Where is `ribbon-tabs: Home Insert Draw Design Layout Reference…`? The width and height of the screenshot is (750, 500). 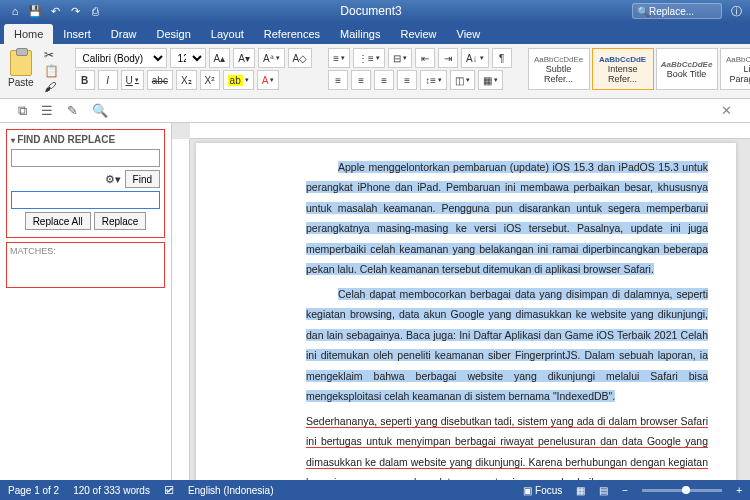
ribbon-tabs: Home Insert Draw Design Layout Reference… is located at coordinates (375, 33).